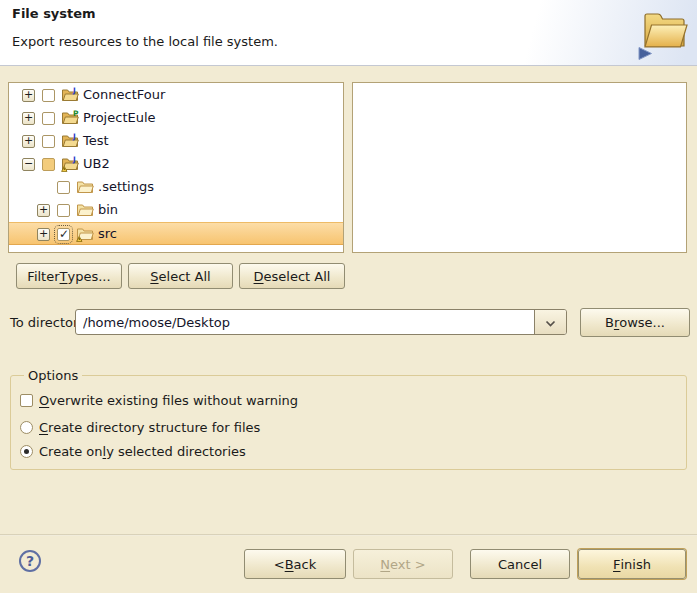 Image resolution: width=697 pixels, height=593 pixels. Describe the element at coordinates (295, 564) in the screenshot. I see `back-button: < Back` at that location.